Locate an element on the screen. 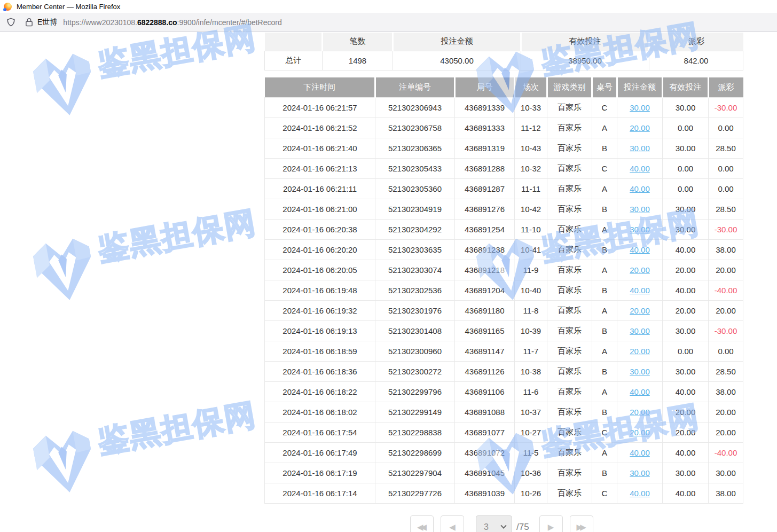 The image size is (777, 532). column-header: 投注金额 is located at coordinates (640, 88).